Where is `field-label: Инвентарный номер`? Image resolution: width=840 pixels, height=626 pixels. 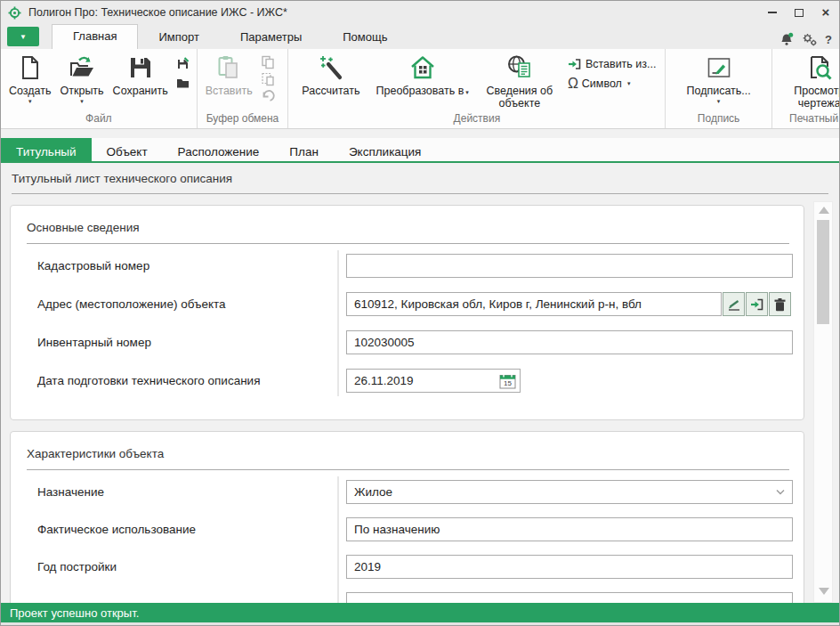
field-label: Инвентарный номер is located at coordinates (174, 342).